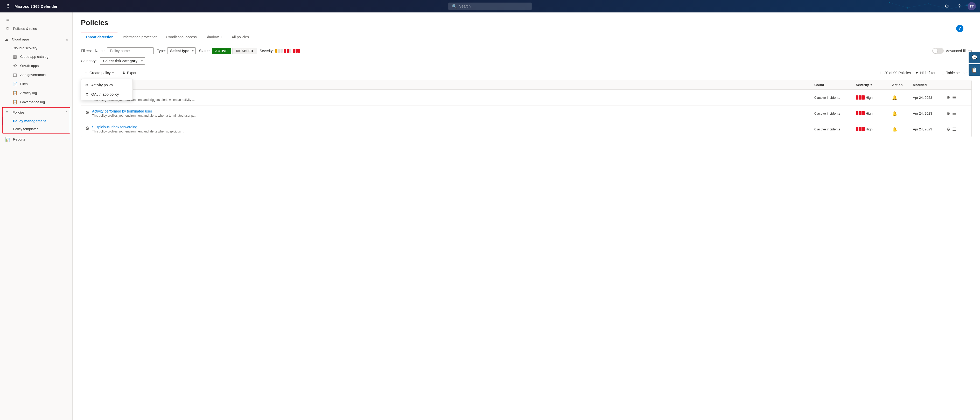 The width and height of the screenshot is (980, 420). What do you see at coordinates (15, 65) in the screenshot?
I see `oauth-apps-icon: ⟲` at bounding box center [15, 65].